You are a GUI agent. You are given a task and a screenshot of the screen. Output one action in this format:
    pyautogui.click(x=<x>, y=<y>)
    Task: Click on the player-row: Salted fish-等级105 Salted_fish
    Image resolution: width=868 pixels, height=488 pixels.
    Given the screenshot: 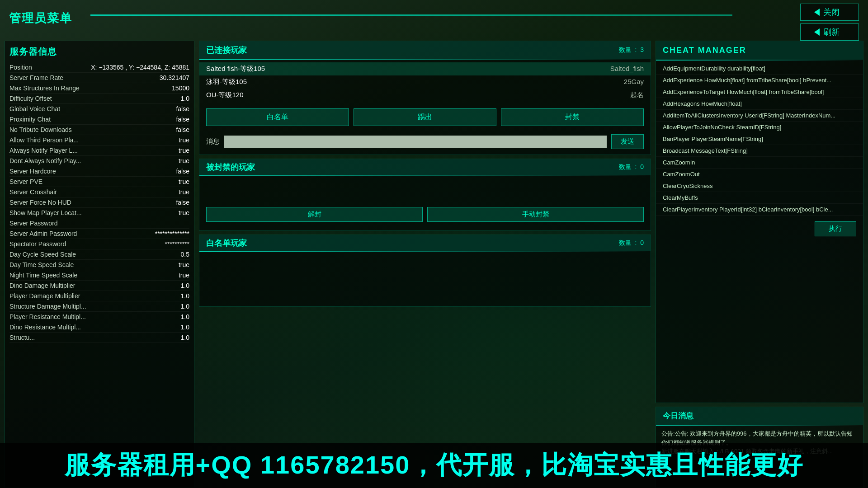 What is the action you would take?
    pyautogui.click(x=425, y=69)
    